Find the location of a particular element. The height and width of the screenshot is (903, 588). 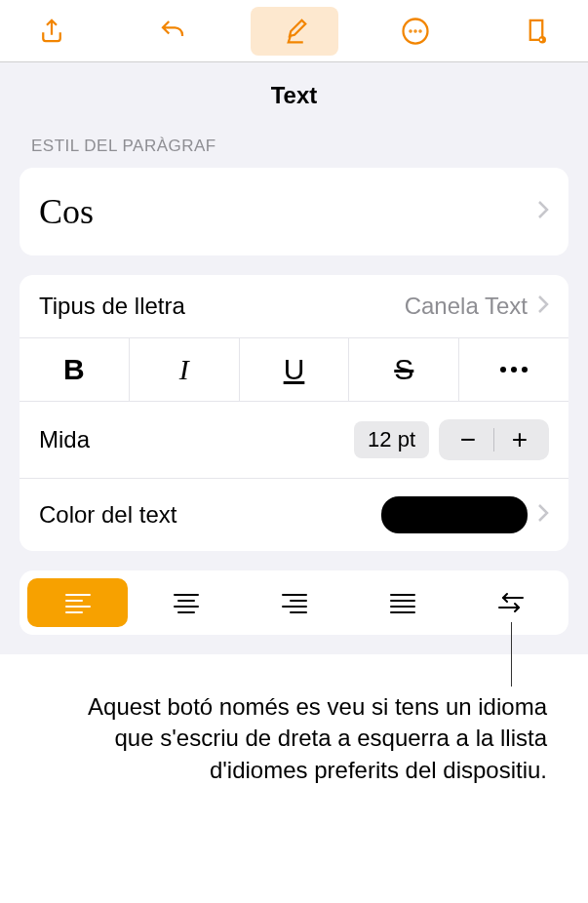

size-increase-button: + is located at coordinates (520, 440).